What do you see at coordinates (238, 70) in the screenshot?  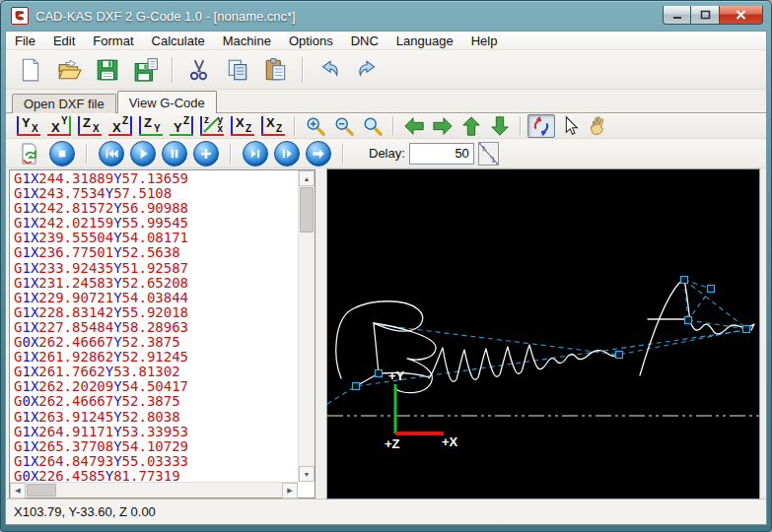 I see `copy-icon` at bounding box center [238, 70].